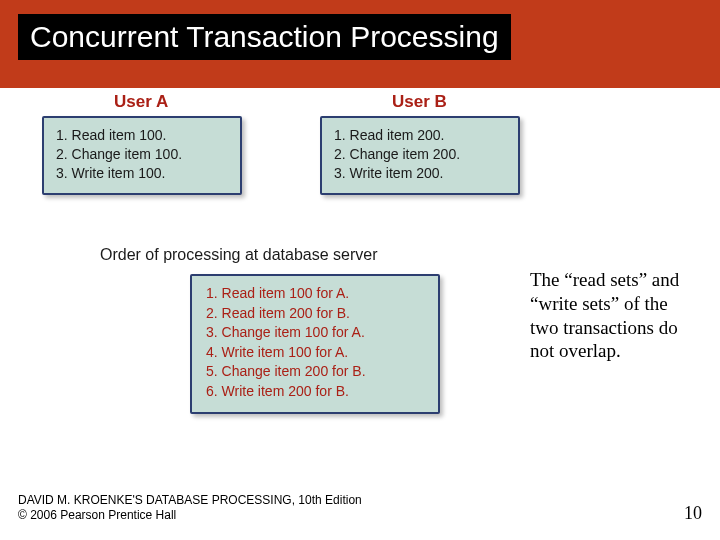  What do you see at coordinates (420, 154) in the screenshot?
I see `user-b-step-2: 2. Change item 200.` at bounding box center [420, 154].